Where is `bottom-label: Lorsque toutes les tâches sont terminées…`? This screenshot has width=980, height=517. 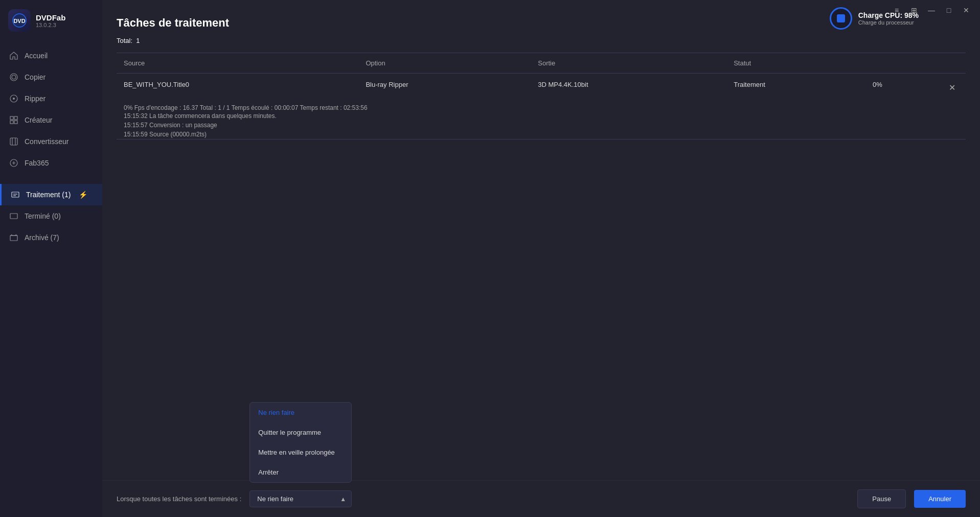 bottom-label: Lorsque toutes les tâches sont terminées… is located at coordinates (179, 499).